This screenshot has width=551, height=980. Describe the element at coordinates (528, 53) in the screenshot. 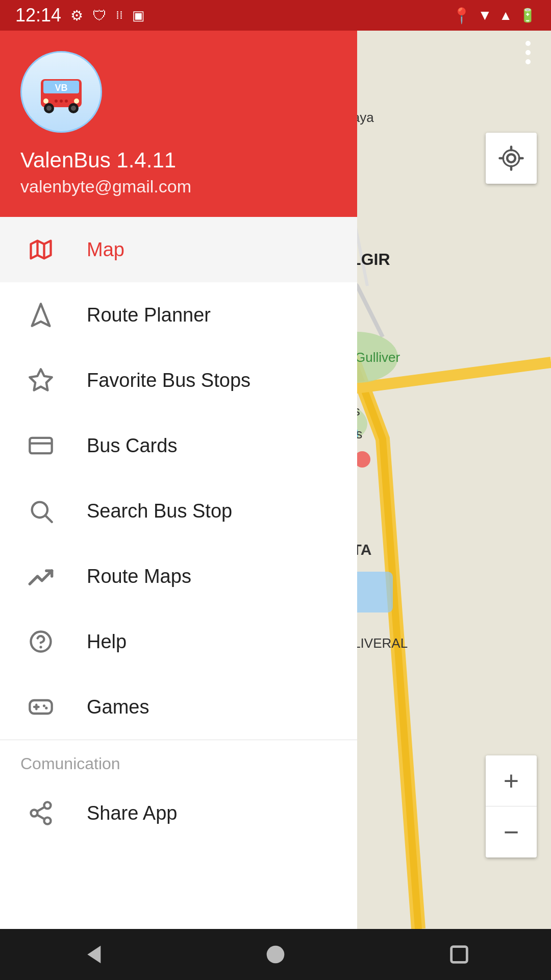

I see `more-options-button` at that location.